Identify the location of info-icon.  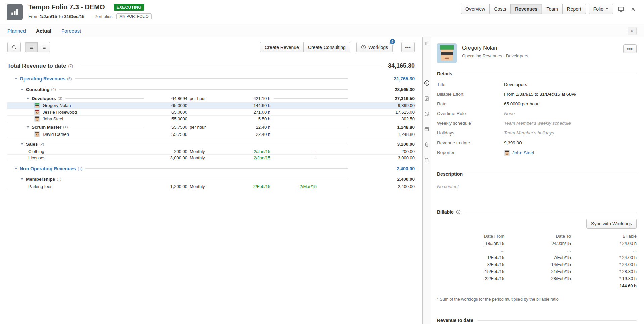
(458, 212).